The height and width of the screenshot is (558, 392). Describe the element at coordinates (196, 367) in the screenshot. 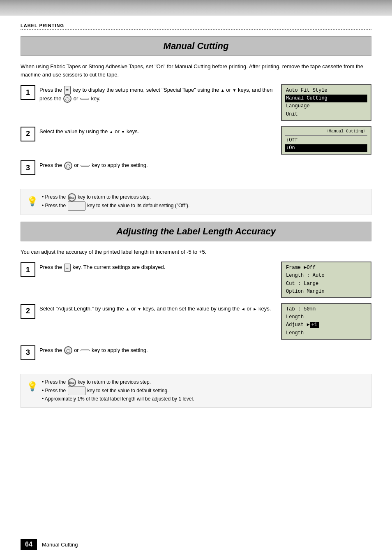

I see `section2-divider` at that location.